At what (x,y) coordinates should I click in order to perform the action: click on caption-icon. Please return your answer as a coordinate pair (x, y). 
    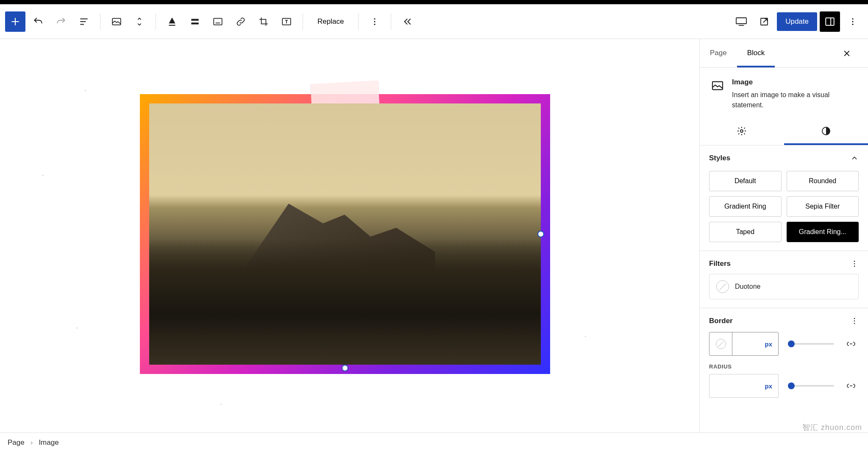
    Looking at the image, I should click on (218, 22).